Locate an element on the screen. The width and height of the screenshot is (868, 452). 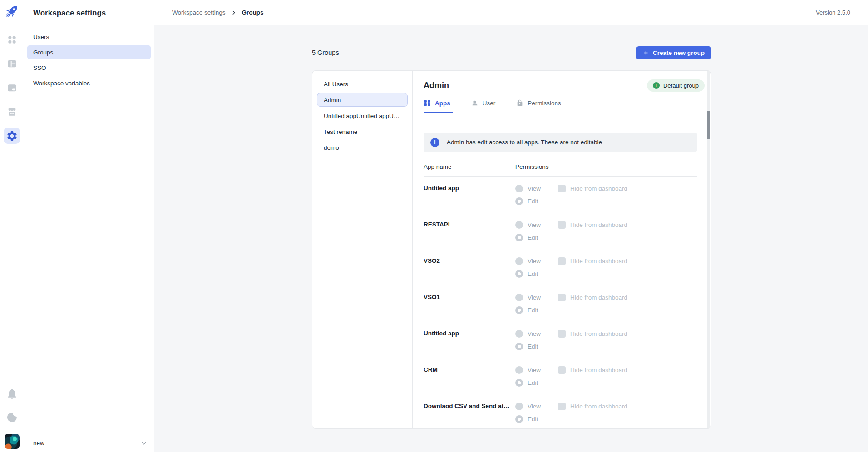
create-new-group-button: Create new group is located at coordinates (674, 53).